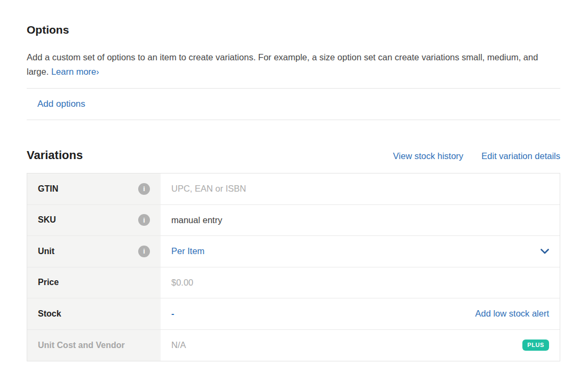 The height and width of the screenshot is (371, 588). Describe the element at coordinates (477, 156) in the screenshot. I see `variations-actions: View stock history Edit variation detail…` at that location.